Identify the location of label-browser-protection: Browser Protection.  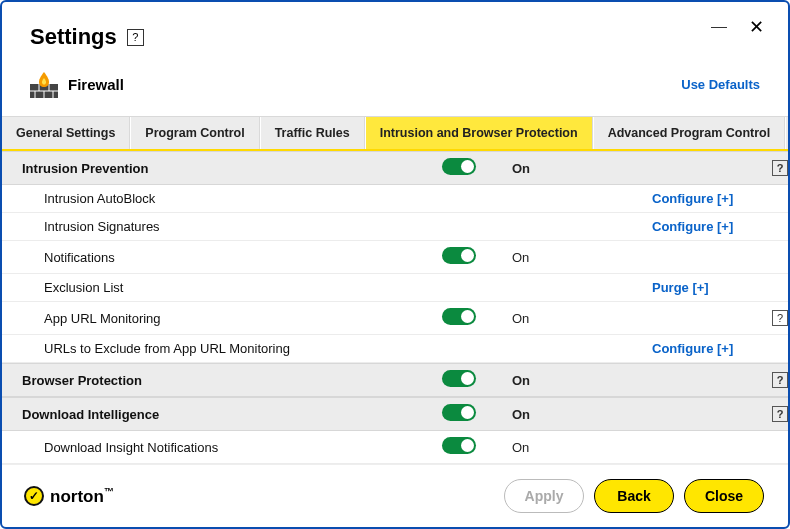
(232, 380).